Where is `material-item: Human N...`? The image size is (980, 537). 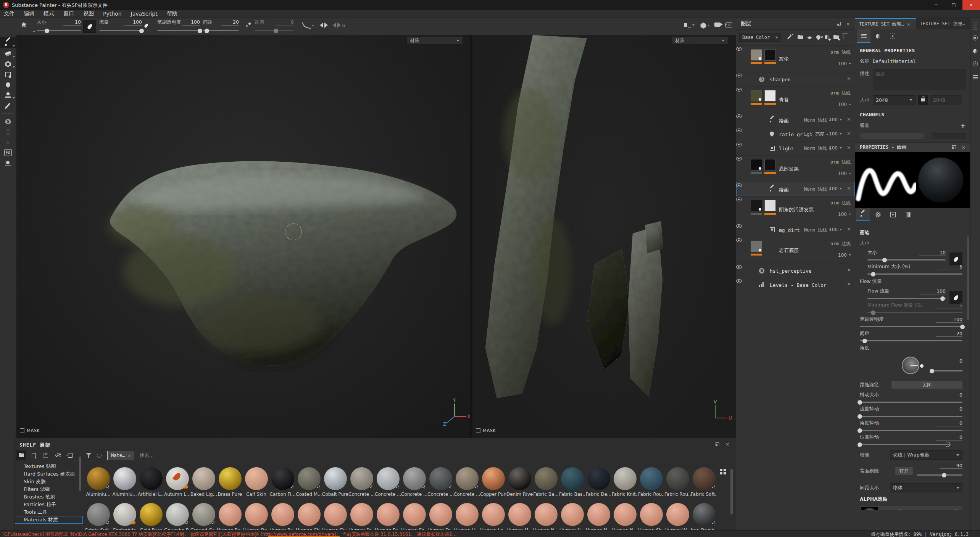
material-item: Human N... is located at coordinates (625, 516).